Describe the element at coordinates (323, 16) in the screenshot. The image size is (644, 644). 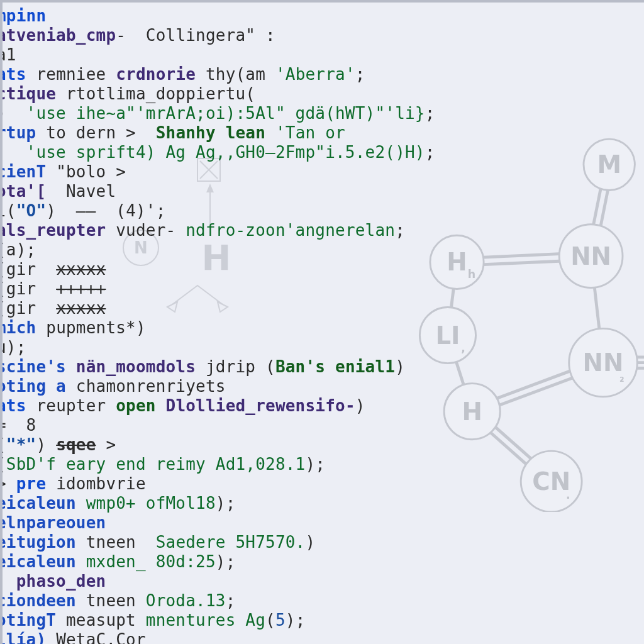
I see `code-line: mpinn` at that location.